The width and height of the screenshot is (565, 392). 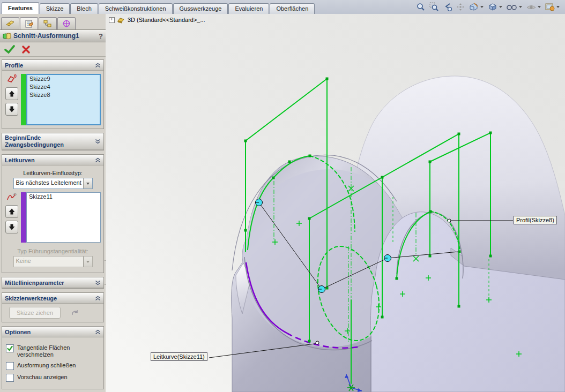 I want to click on leitkurve-icon, so click(x=12, y=197).